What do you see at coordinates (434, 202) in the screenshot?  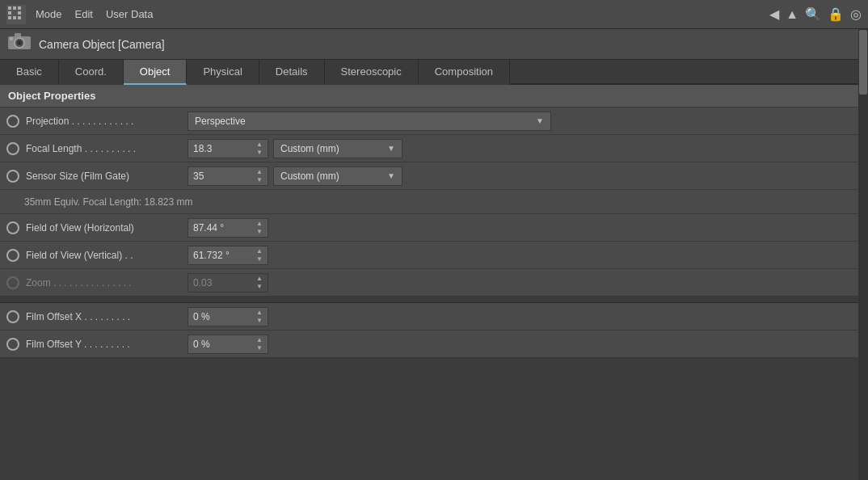 I see `equiv-focal-row: 35mm Equiv. Focal Length: 18.823 mm` at bounding box center [434, 202].